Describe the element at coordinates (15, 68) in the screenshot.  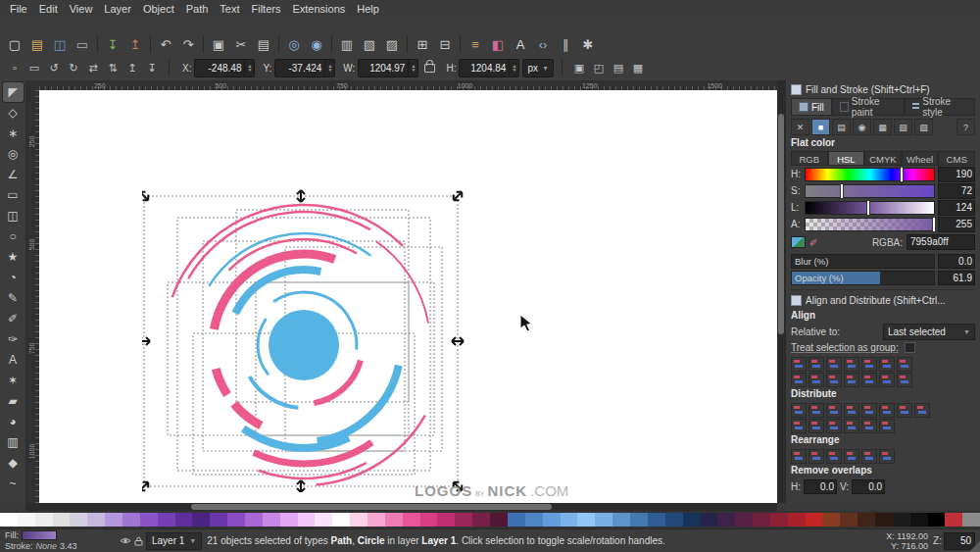
I see `select-all-icon: ▫` at that location.